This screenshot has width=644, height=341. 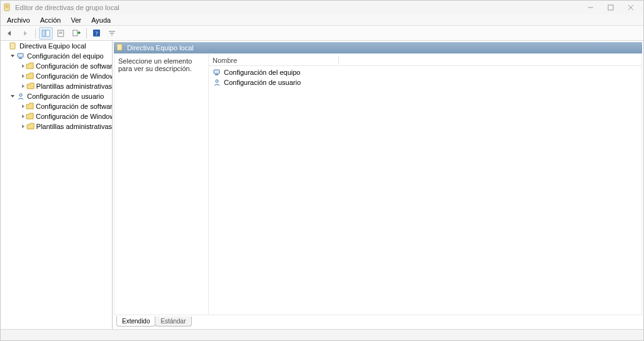 What do you see at coordinates (611, 8) in the screenshot?
I see `maximize-button` at bounding box center [611, 8].